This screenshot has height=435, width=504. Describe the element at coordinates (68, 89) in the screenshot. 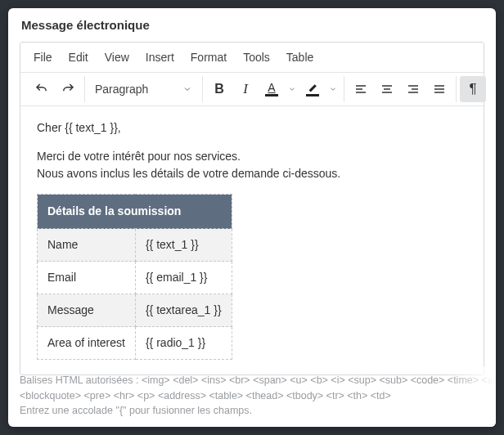

I see `redo-button` at that location.